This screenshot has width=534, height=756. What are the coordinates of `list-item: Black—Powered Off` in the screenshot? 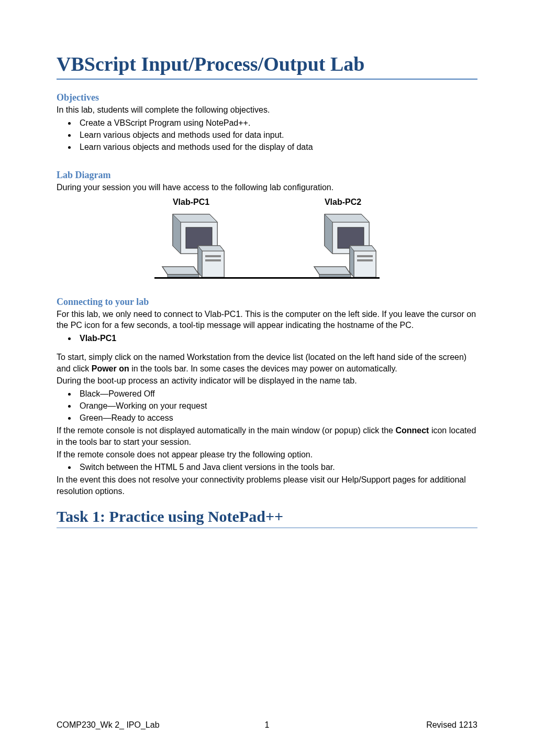 It's located at (277, 394).